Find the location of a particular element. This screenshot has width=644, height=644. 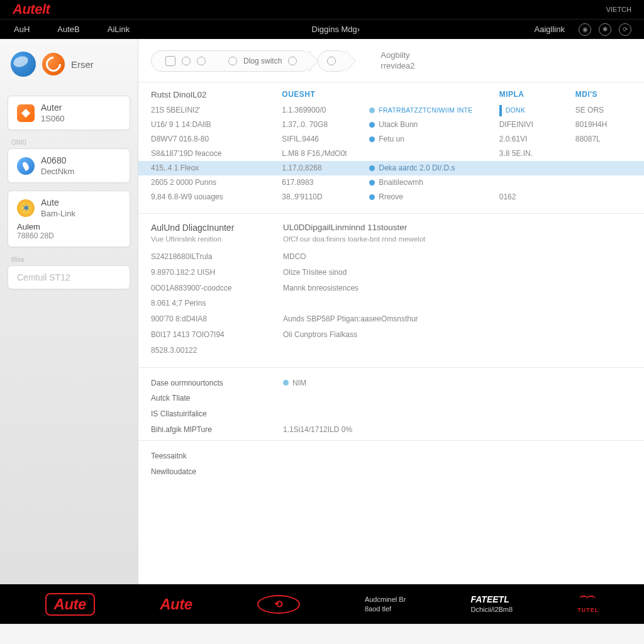

table-row: 2605 2 0000 Punns 617.8983 Bnaitilecwmh is located at coordinates (391, 182).